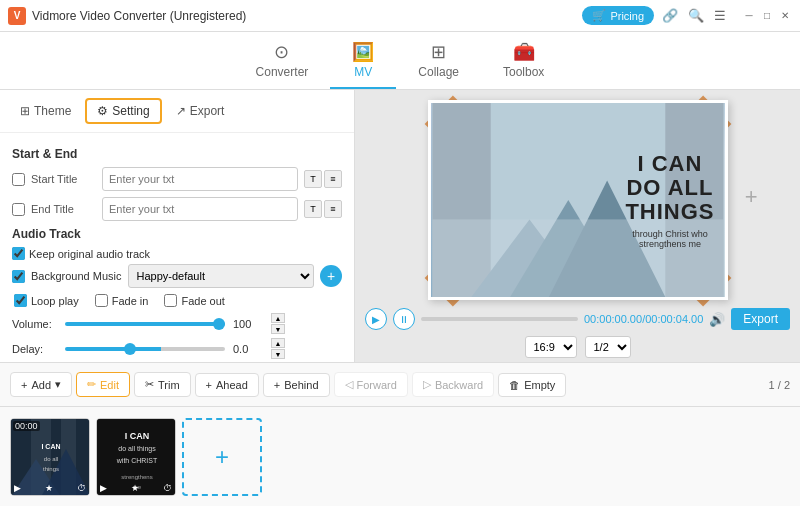  I want to click on fade-in-checkbox, so click(102, 300).